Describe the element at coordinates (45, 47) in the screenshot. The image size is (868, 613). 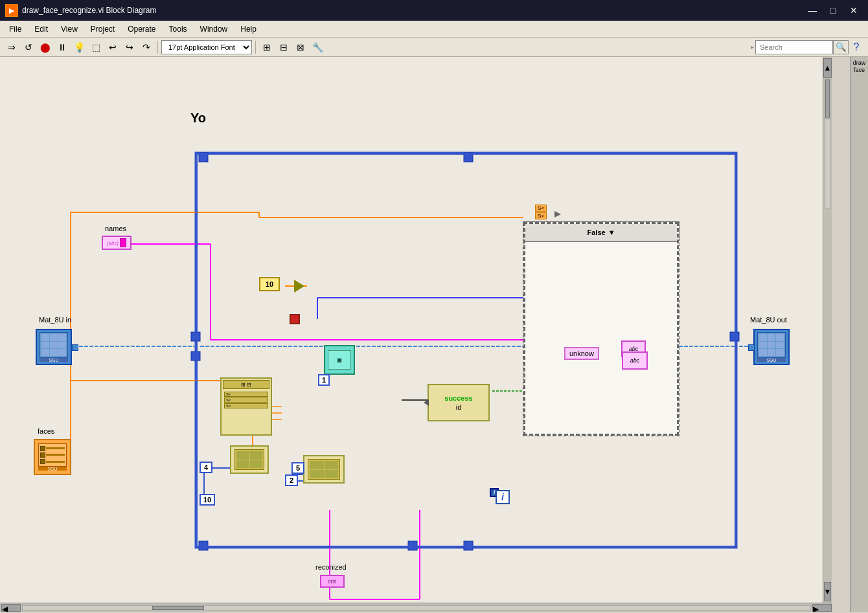
I see `abort-button: ⬤` at that location.